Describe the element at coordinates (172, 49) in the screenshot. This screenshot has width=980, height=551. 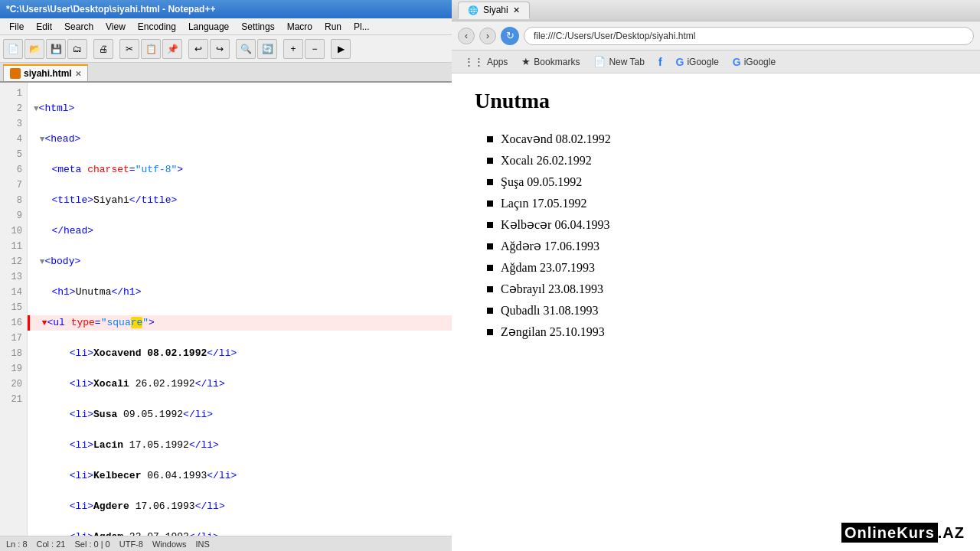
I see `paste-button: 📌` at that location.